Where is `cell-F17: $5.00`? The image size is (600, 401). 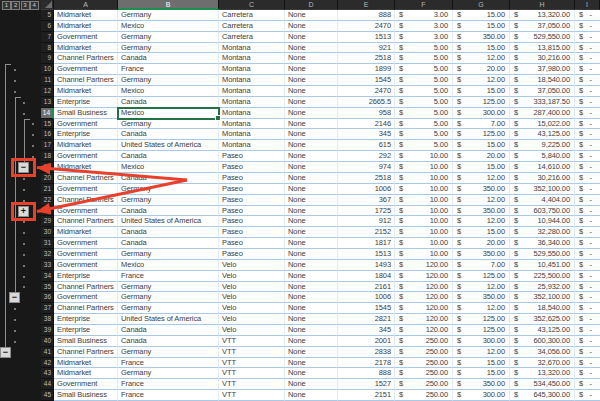
cell-F17: $5.00 is located at coordinates (424, 146).